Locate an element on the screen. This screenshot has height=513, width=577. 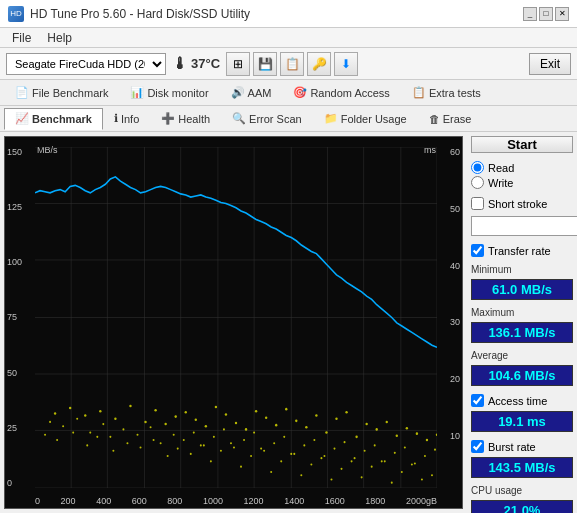
menu-bar: File Help is located at coordinates (288, 38).